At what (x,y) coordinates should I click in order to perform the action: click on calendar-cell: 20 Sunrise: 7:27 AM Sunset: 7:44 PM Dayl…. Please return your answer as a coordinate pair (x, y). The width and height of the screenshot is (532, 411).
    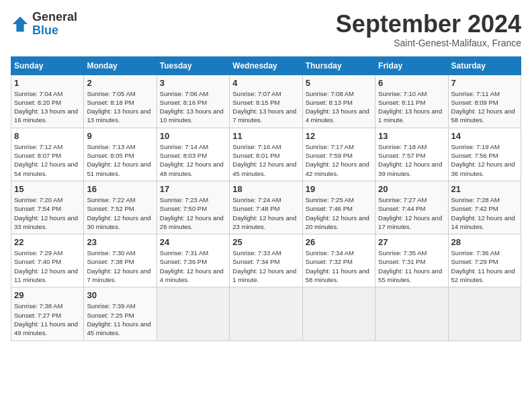
    Looking at the image, I should click on (412, 207).